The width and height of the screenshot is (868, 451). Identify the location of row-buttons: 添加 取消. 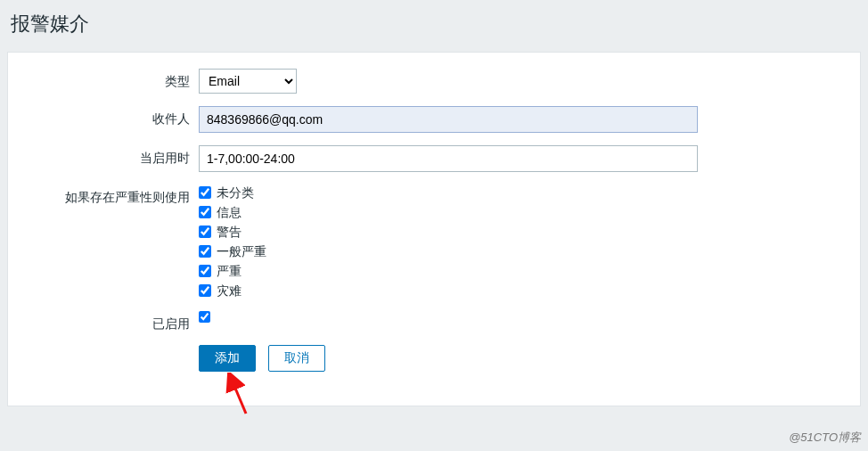
(434, 358).